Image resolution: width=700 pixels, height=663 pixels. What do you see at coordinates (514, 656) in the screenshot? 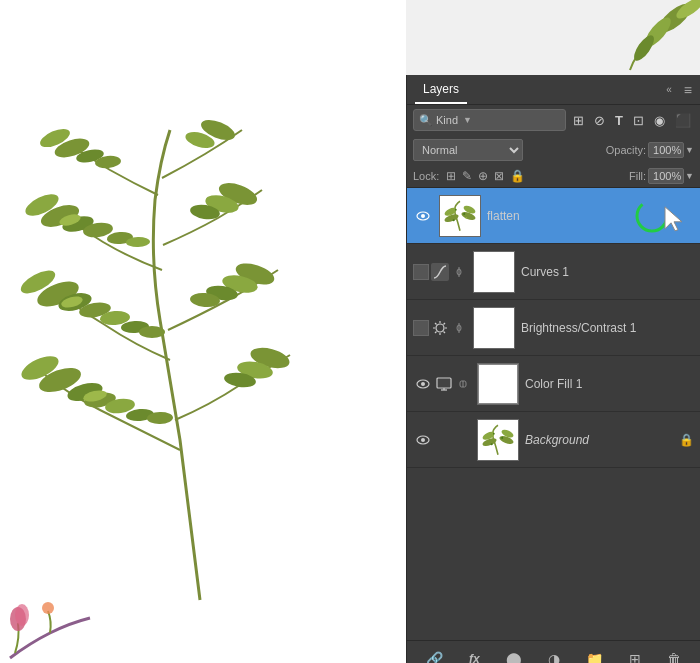
I see `bottom-icon-mask: ⬤` at bounding box center [514, 656].